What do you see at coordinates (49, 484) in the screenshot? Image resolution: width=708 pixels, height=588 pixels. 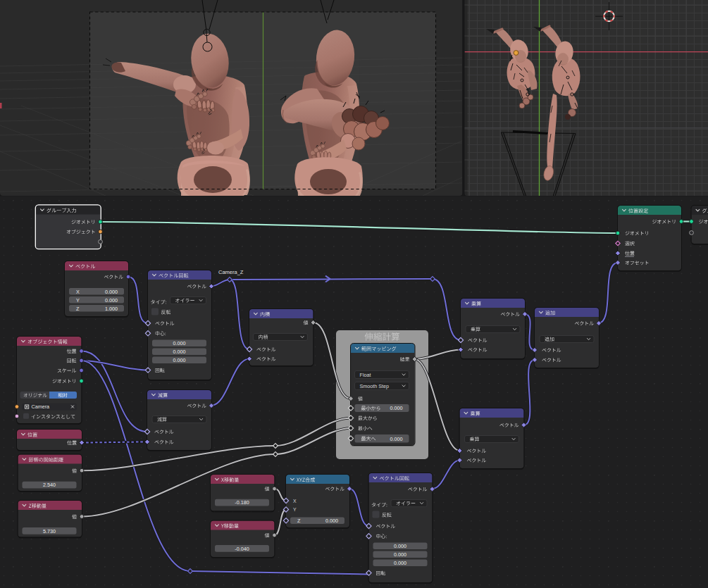 I see `svg-text: 2.540` at bounding box center [49, 484].